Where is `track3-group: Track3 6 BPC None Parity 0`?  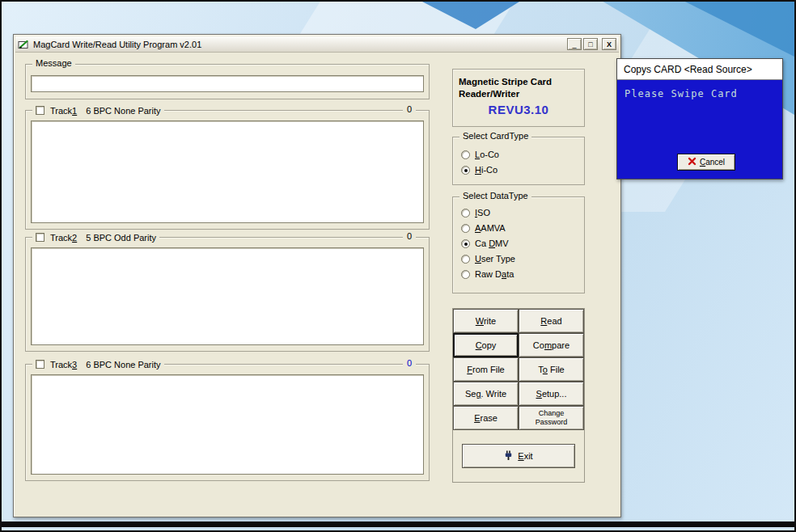 track3-group: Track3 6 BPC None Parity 0 is located at coordinates (227, 422).